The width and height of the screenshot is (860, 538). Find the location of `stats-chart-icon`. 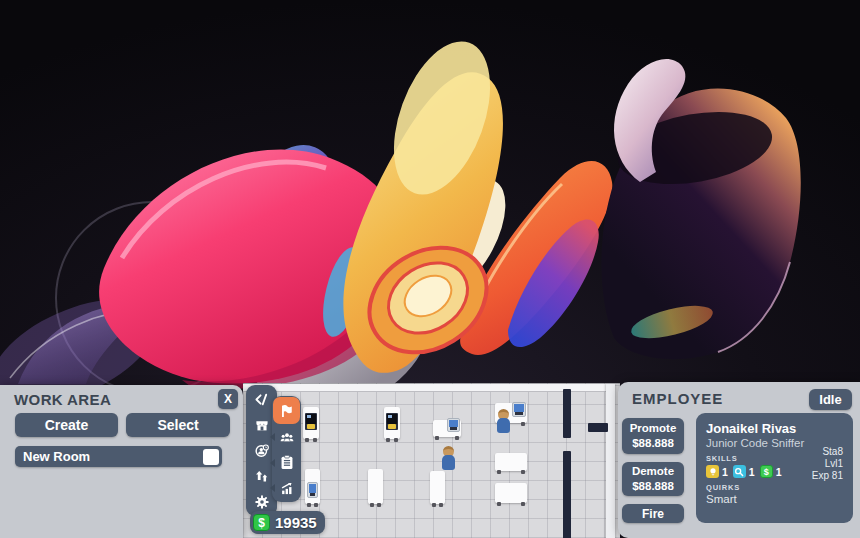

stats-chart-icon is located at coordinates (287, 488).